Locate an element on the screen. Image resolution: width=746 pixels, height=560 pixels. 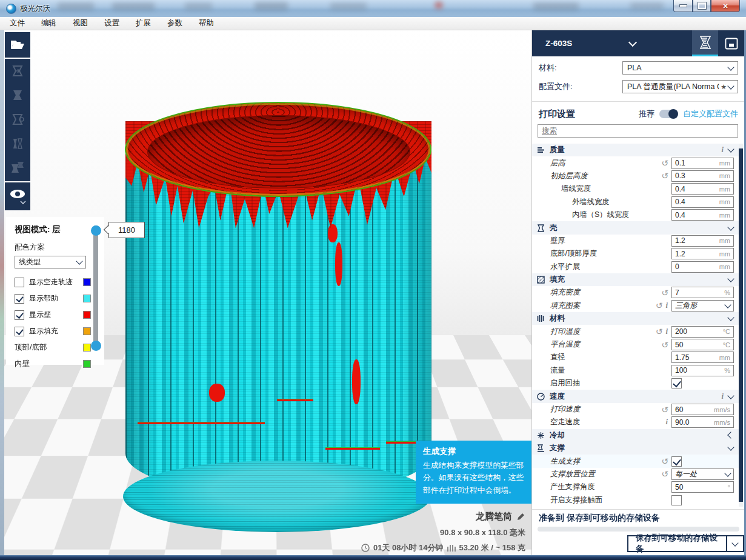
view-option-travels: 显示空走轨迹 is located at coordinates (59, 282).